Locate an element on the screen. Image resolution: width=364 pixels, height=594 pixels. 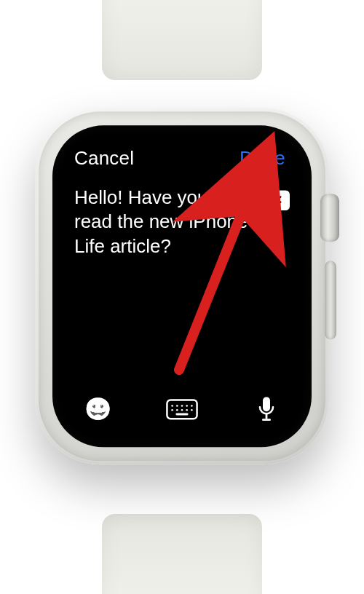
microphone-icon is located at coordinates (266, 409).